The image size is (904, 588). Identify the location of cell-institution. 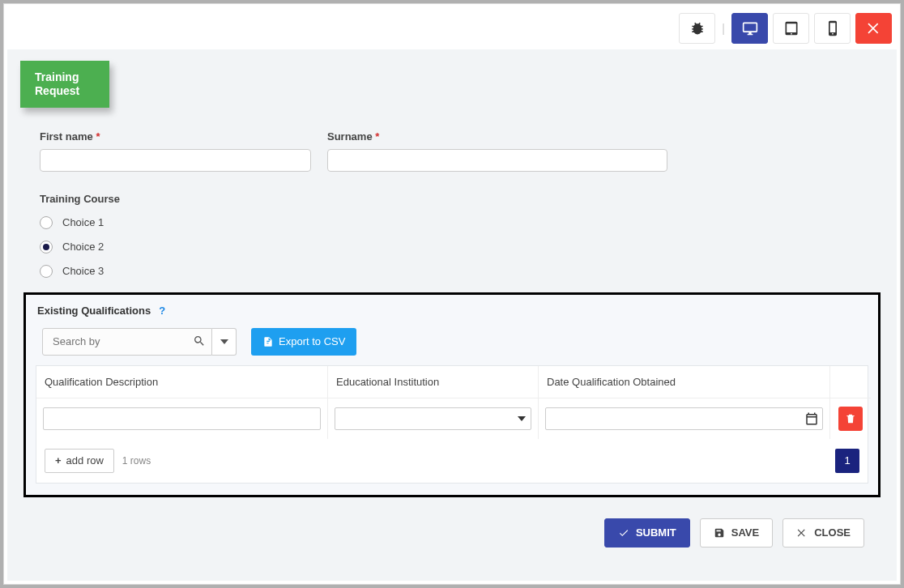
(433, 419).